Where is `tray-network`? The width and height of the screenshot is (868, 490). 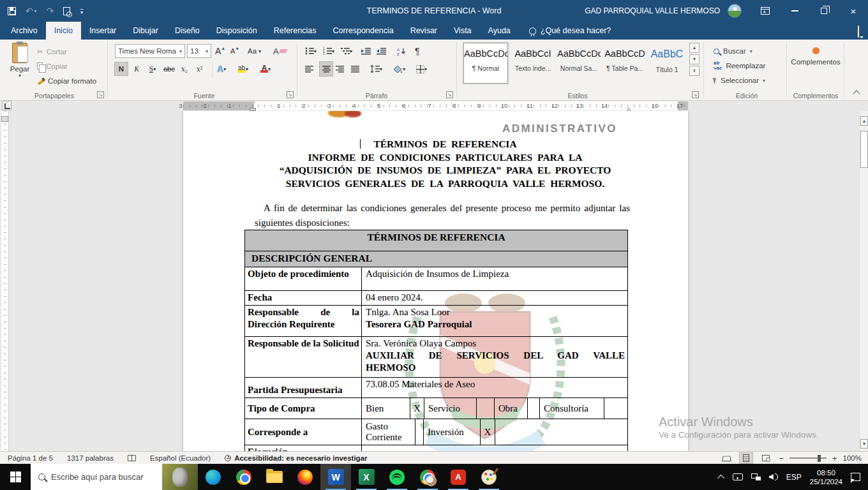
tray-network is located at coordinates (756, 477).